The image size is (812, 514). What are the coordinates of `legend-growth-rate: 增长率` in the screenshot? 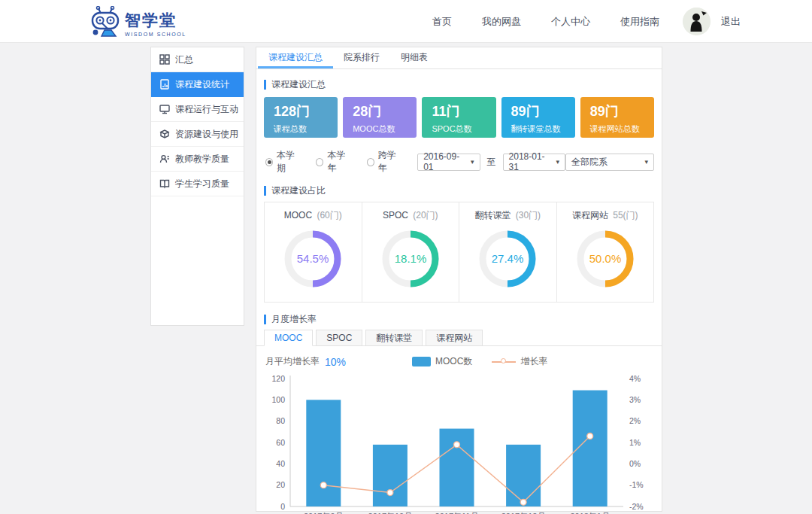 It's located at (520, 361).